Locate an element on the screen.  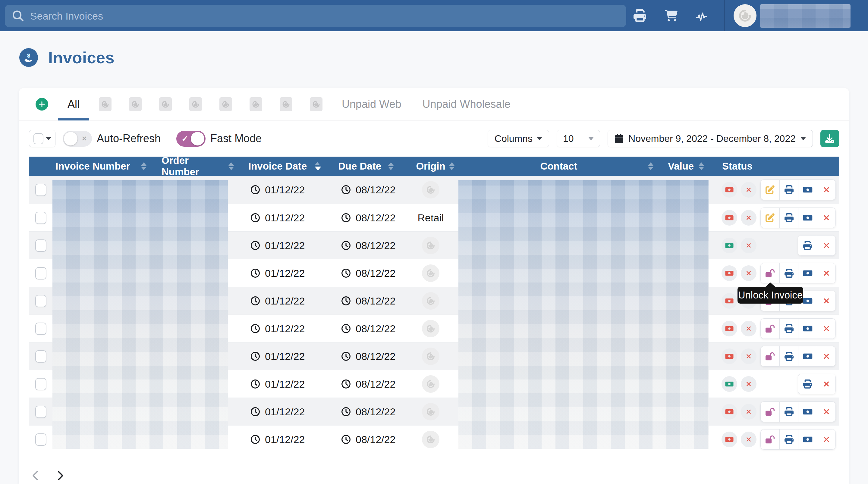
status-chips is located at coordinates (735, 273).